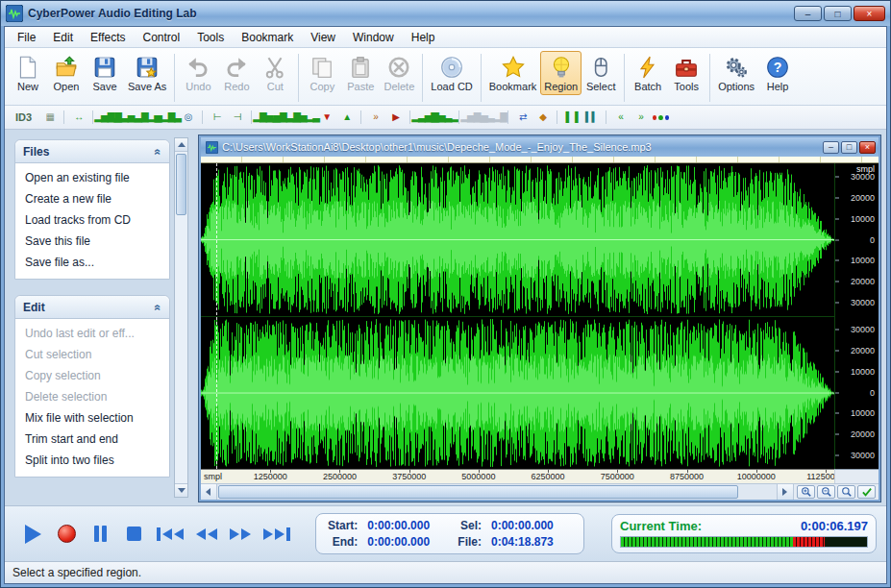 Image resolution: width=891 pixels, height=588 pixels. Describe the element at coordinates (181, 184) in the screenshot. I see `sidebar-scroll-thumb` at that location.